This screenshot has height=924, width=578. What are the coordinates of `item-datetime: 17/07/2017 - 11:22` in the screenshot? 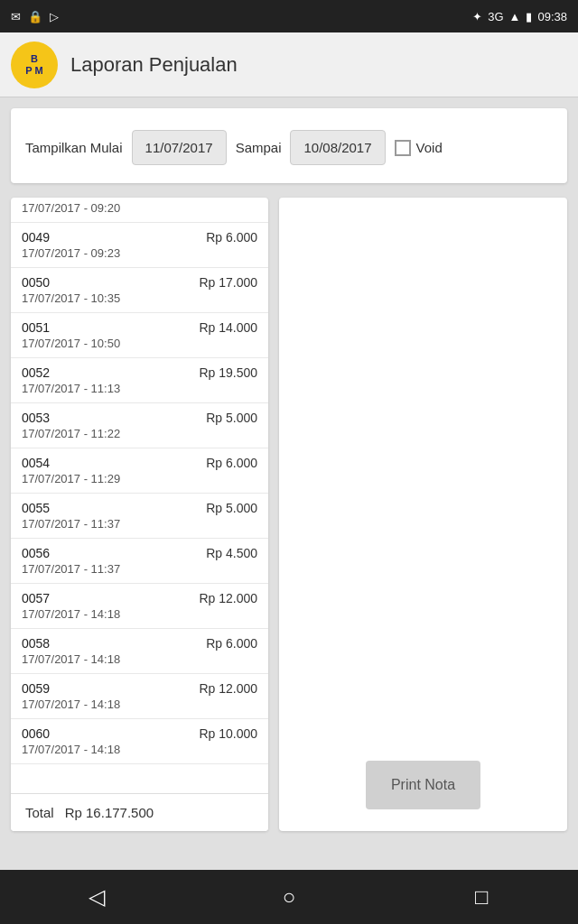 It's located at (139, 433).